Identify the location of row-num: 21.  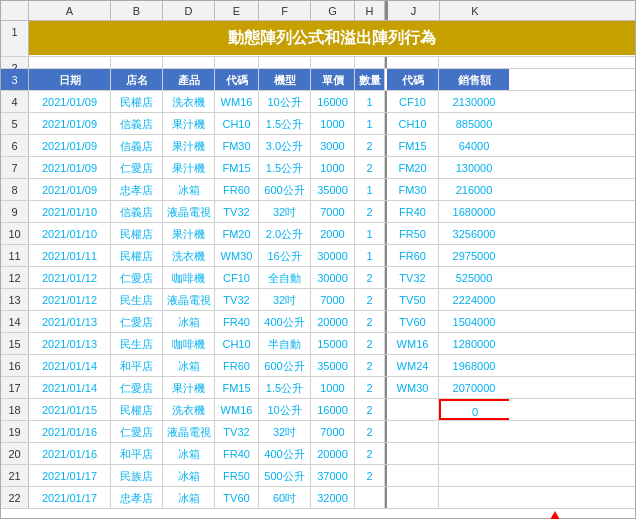
(15, 476).